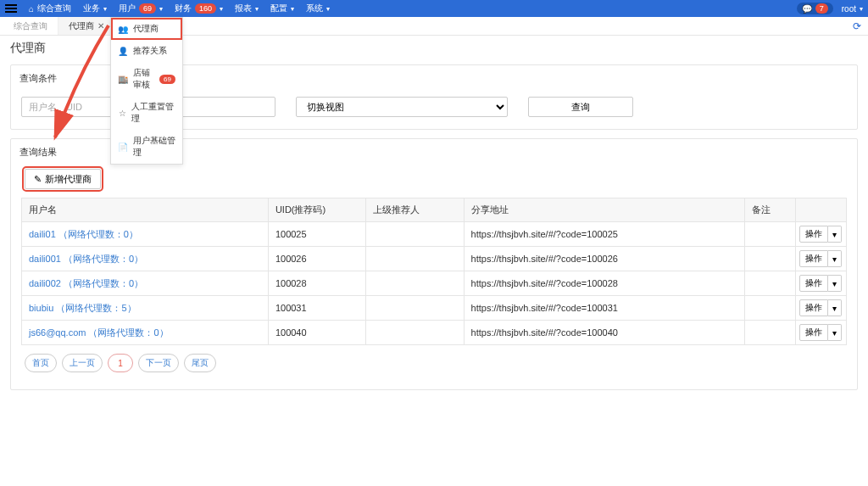  Describe the element at coordinates (86, 283) in the screenshot. I see `user-link: daili002 （网络代理数：0）` at that location.